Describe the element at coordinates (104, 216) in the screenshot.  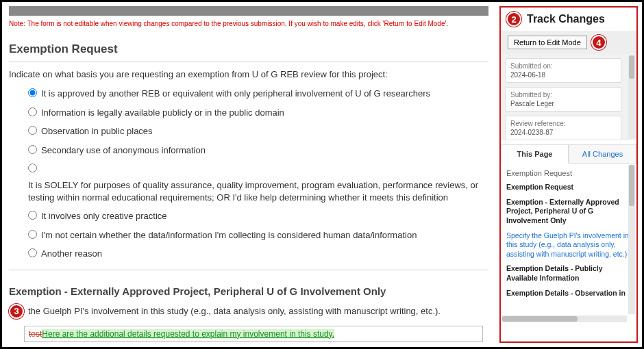
I see `option-label: It involves only creative practice` at that location.